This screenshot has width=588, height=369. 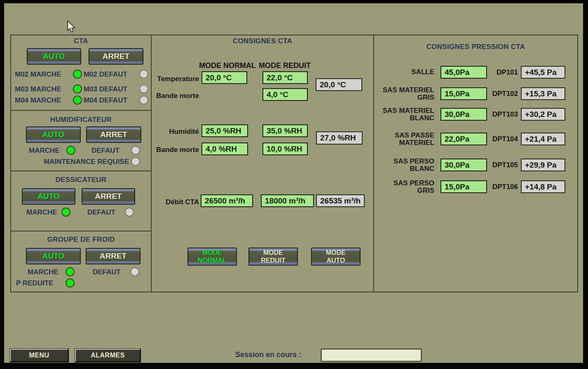 What do you see at coordinates (212, 257) in the screenshot?
I see `mode-normal-button: MODE NORMAL` at bounding box center [212, 257].